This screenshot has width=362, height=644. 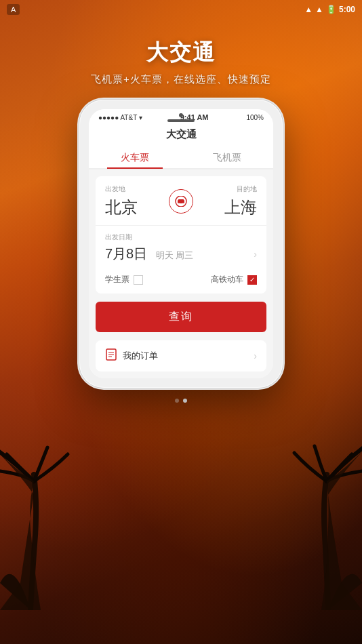 What do you see at coordinates (181, 356) in the screenshot?
I see `orders-row: 我的订单 ›` at bounding box center [181, 356].